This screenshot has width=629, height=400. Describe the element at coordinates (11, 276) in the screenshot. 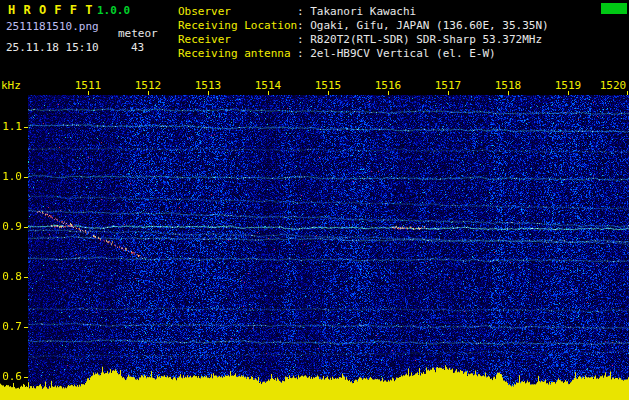

I see `freq-tick-label: 0.8` at that location.